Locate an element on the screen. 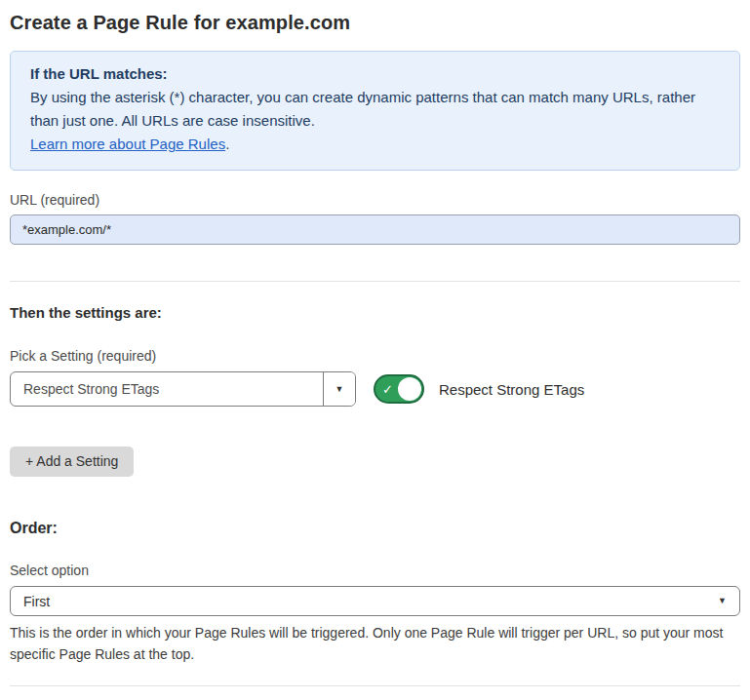 The image size is (750, 700). order-section-heading: Order: is located at coordinates (375, 528).